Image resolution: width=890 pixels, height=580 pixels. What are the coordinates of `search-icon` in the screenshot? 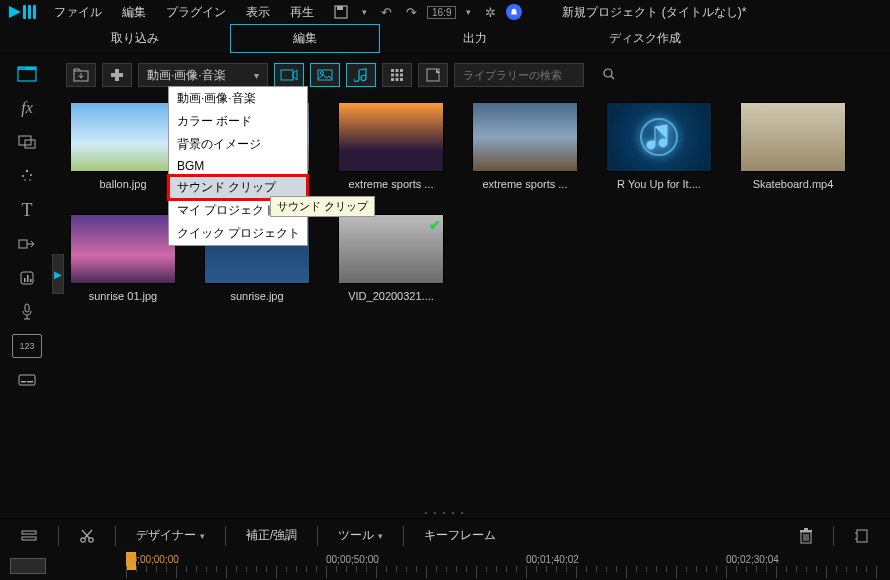 It's located at (609, 76).